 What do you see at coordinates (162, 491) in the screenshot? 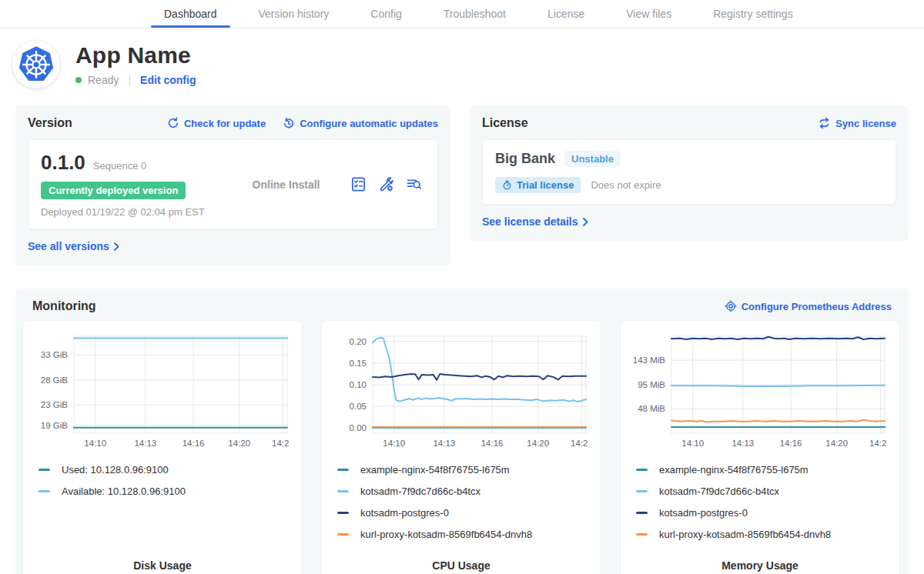
I see `legend-item: Available: 10.128.0.96:9100` at bounding box center [162, 491].